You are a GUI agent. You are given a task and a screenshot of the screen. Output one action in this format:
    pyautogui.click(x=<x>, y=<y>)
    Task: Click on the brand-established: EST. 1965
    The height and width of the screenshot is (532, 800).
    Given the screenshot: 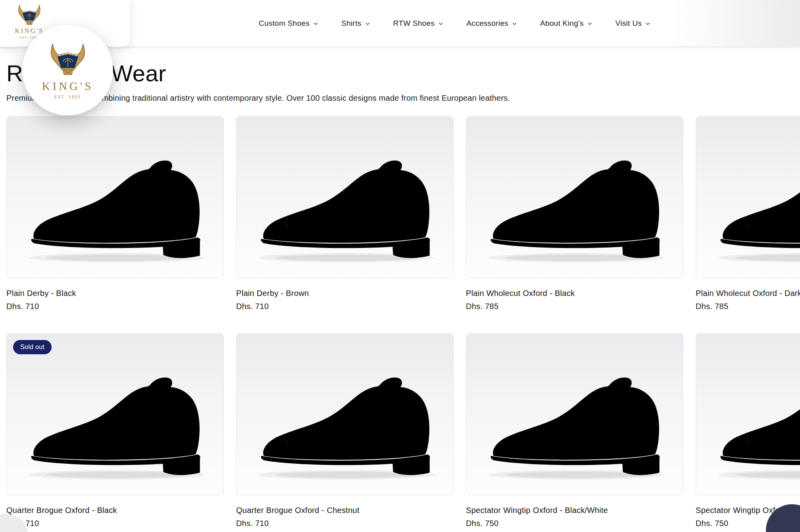 What is the action you would take?
    pyautogui.click(x=68, y=97)
    